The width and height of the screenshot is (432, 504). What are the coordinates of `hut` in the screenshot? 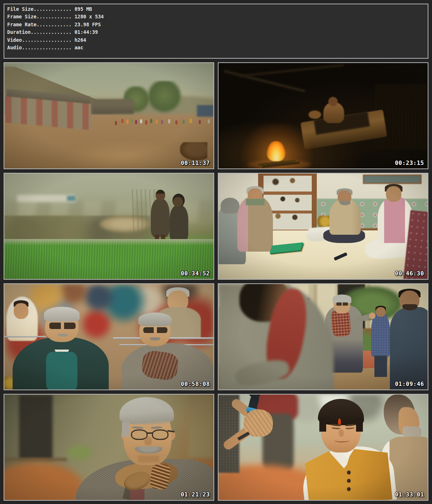 It's located at (113, 107).